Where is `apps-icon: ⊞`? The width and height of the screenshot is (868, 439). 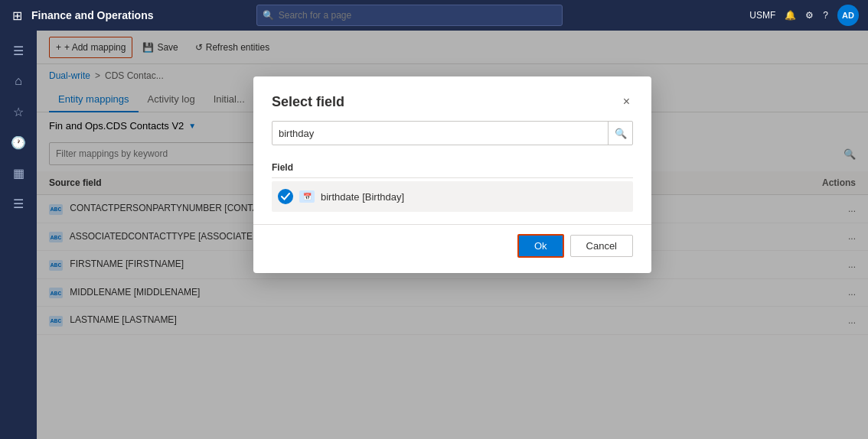 apps-icon: ⊞ is located at coordinates (17, 15).